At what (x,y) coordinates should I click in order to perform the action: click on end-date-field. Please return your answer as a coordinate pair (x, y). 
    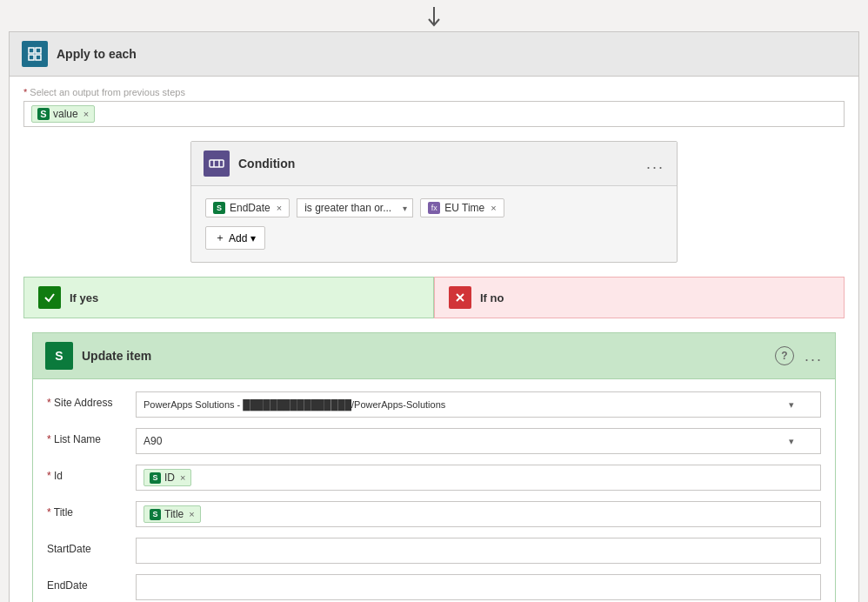
    Looking at the image, I should click on (478, 587).